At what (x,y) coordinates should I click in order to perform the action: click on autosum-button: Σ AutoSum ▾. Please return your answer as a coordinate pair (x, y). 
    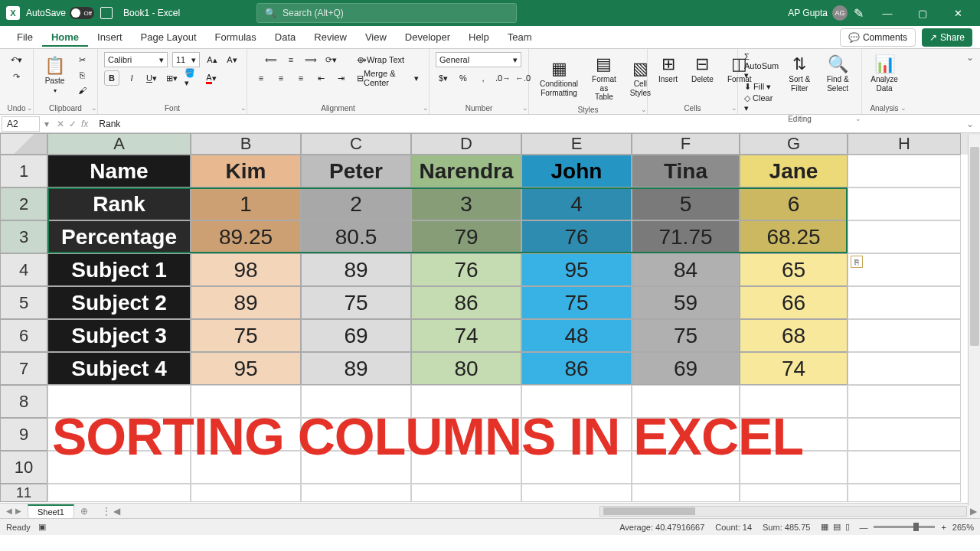
    Looking at the image, I should click on (761, 66).